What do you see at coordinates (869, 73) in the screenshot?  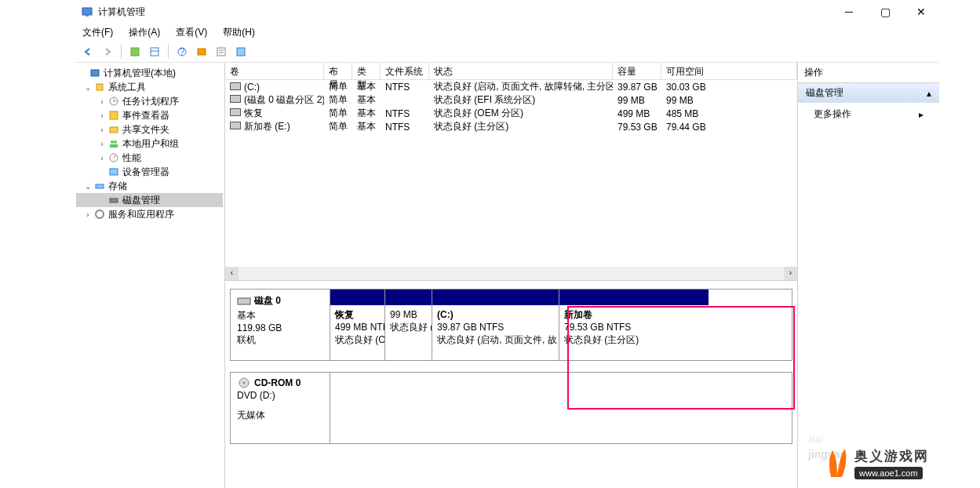 I see `actions-header: 操作` at bounding box center [869, 73].